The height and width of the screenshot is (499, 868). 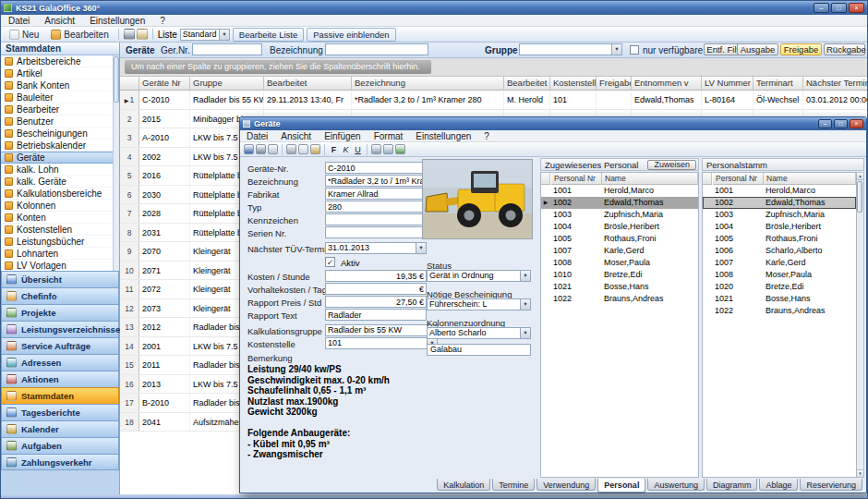 I want to click on sidebar-item-bescheinigungen: Bescheinigungen, so click(x=57, y=133).